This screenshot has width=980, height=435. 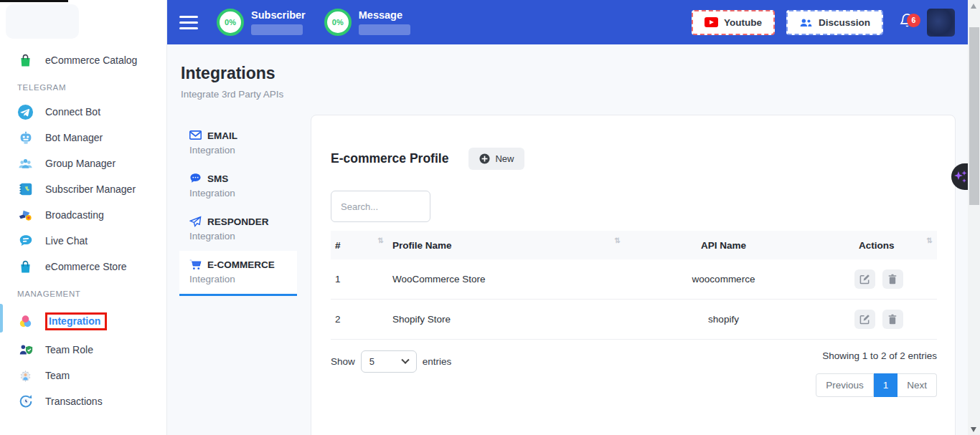 I want to click on subnav-responder-integration: RESPONDER Integration, so click(x=238, y=229).